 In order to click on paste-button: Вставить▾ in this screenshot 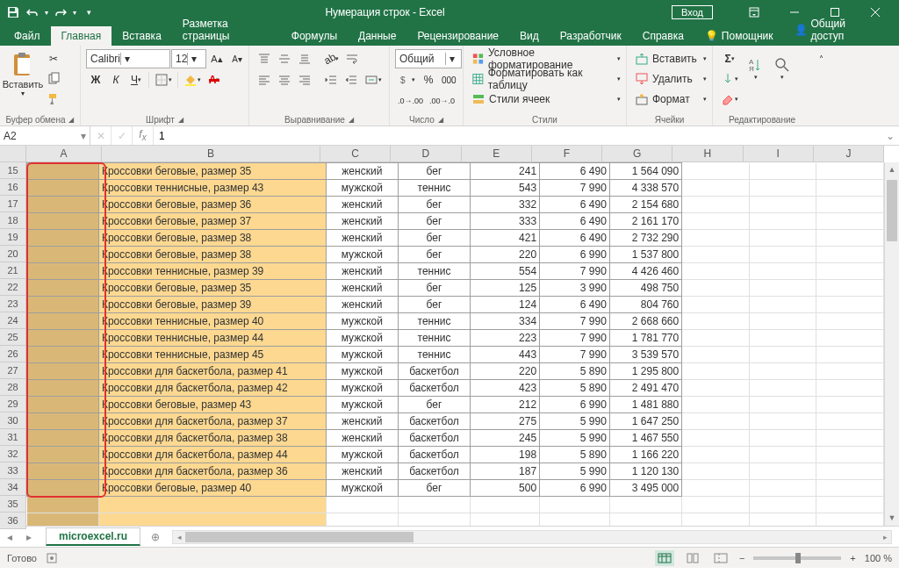, I will do `click(23, 78)`.